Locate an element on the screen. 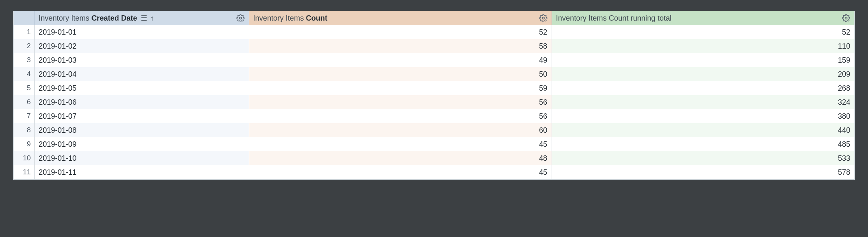  table-row: 12019-01-015252 is located at coordinates (434, 32).